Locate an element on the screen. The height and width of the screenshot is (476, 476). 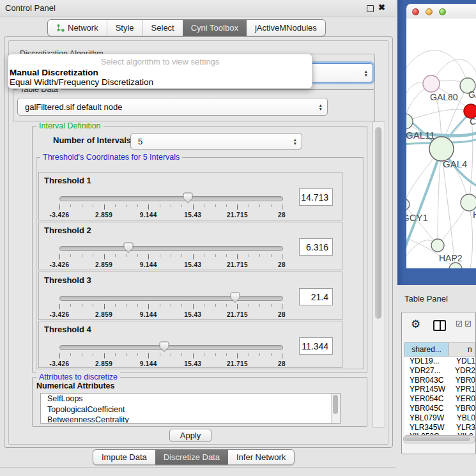
column-header-name: n is located at coordinates (462, 349).